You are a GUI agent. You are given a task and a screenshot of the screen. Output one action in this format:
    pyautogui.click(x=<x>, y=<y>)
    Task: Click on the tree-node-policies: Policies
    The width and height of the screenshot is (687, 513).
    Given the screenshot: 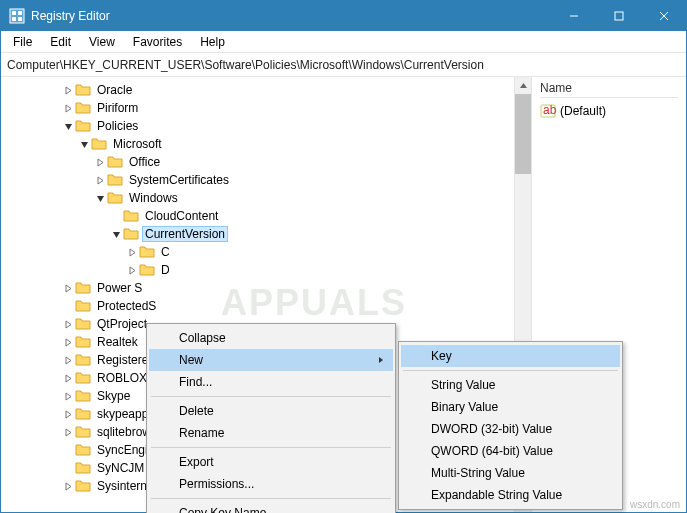 What is the action you would take?
    pyautogui.click(x=266, y=126)
    